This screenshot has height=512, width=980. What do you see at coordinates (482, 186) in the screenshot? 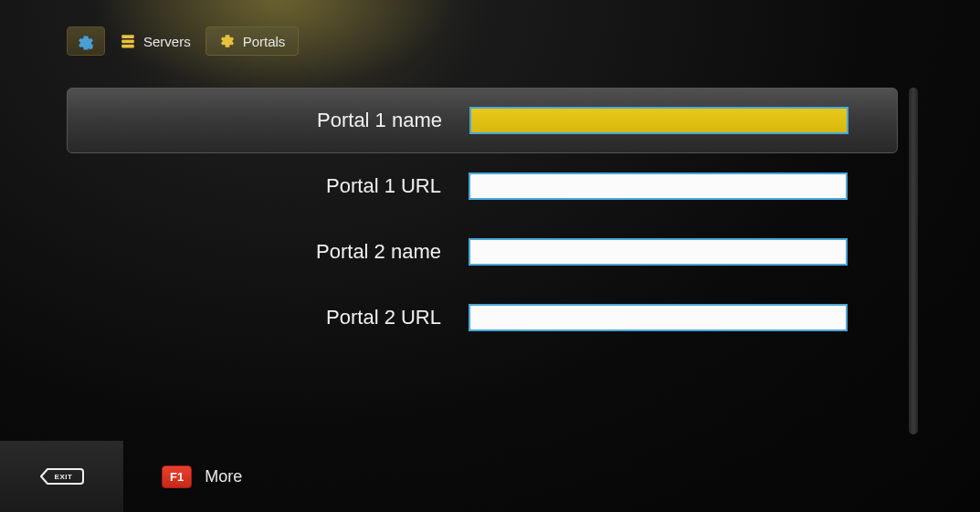
I see `form-row-portal1-url: Portal 1 URL` at bounding box center [482, 186].